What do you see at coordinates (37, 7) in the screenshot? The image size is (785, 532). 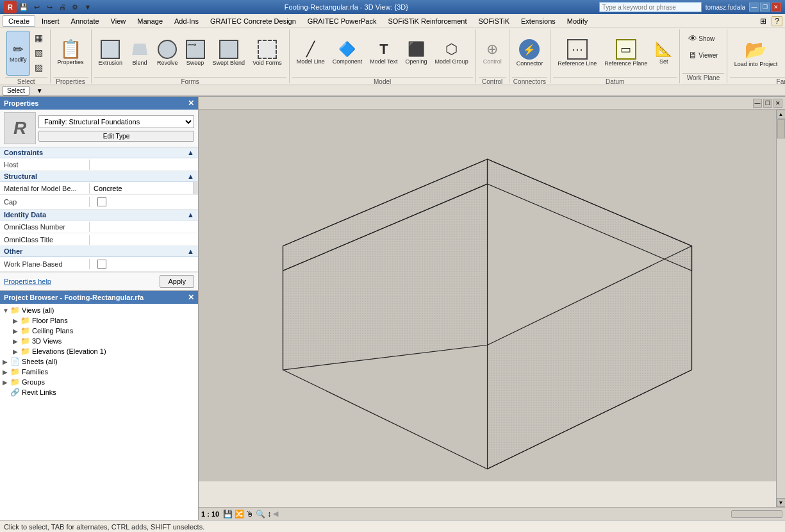 I see `undo-button: ↩` at bounding box center [37, 7].